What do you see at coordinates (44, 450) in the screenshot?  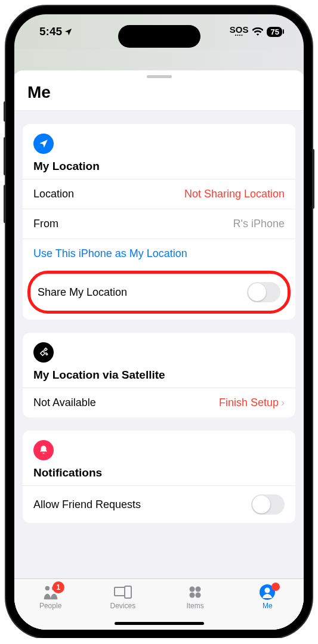 I see `bell-icon` at bounding box center [44, 450].